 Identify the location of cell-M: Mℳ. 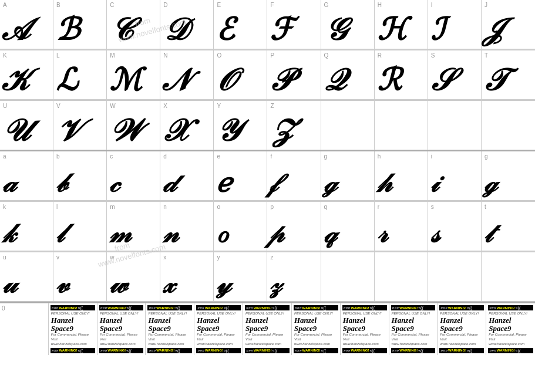
(134, 75).